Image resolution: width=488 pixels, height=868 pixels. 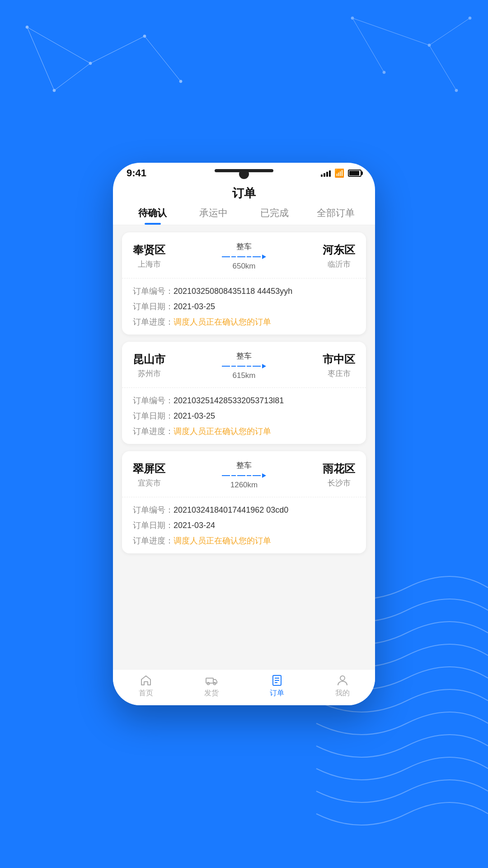 I want to click on home-icon, so click(x=146, y=680).